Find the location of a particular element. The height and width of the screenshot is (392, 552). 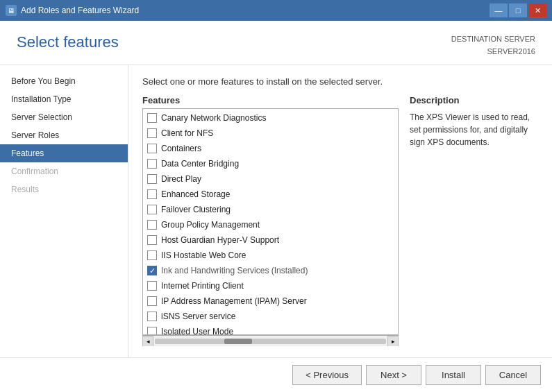

feature-name-group-policy: Group Policy Management is located at coordinates (210, 225).